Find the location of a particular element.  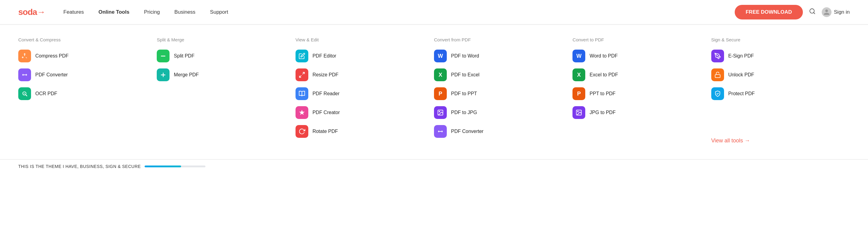

tool-pdf-creator: PDF Creator is located at coordinates (362, 113).